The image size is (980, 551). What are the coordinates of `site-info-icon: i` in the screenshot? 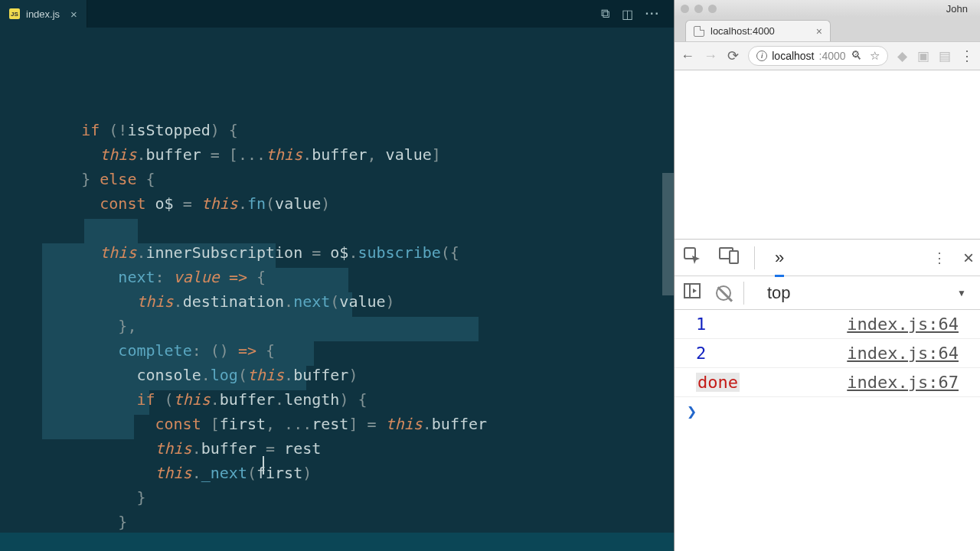 It's located at (762, 56).